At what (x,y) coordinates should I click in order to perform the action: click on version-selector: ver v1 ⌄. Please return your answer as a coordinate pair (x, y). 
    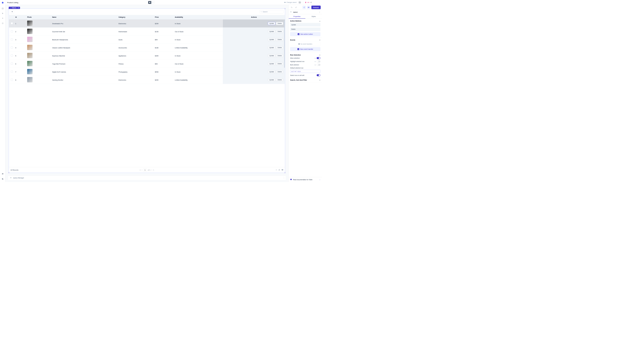
    Looking at the image, I should click on (312, 3).